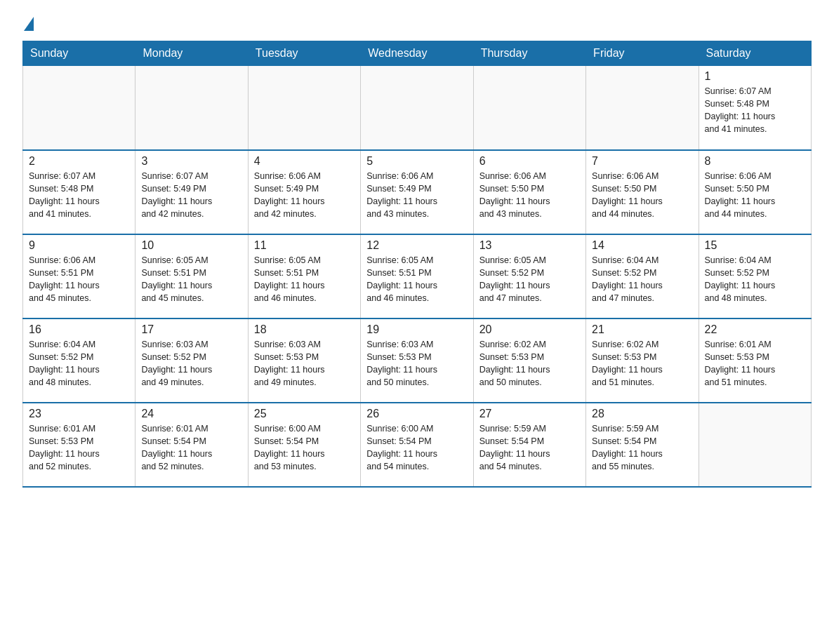 This screenshot has width=834, height=644. I want to click on day-info: Sunrise: 6:07 AM Sunset: 5:49 PM Dayligh…, so click(191, 195).